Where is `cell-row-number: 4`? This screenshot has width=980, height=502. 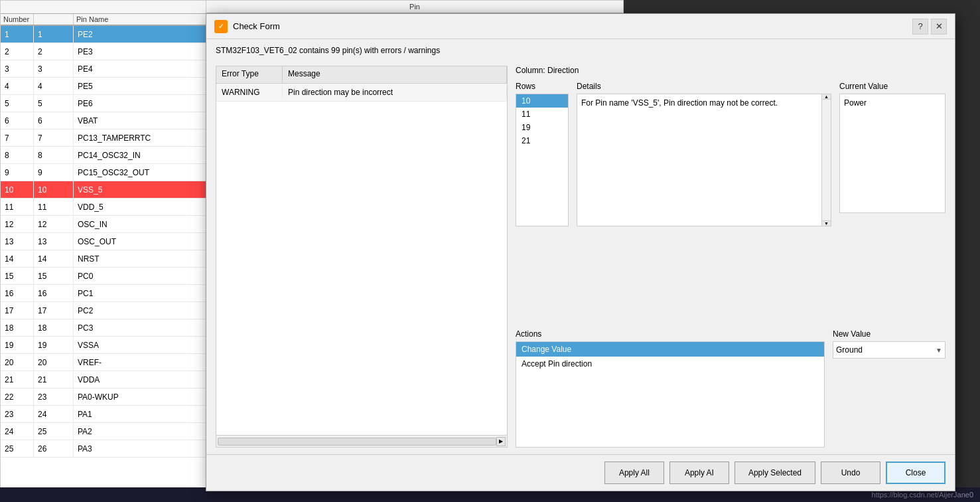
cell-row-number: 4 is located at coordinates (17, 86).